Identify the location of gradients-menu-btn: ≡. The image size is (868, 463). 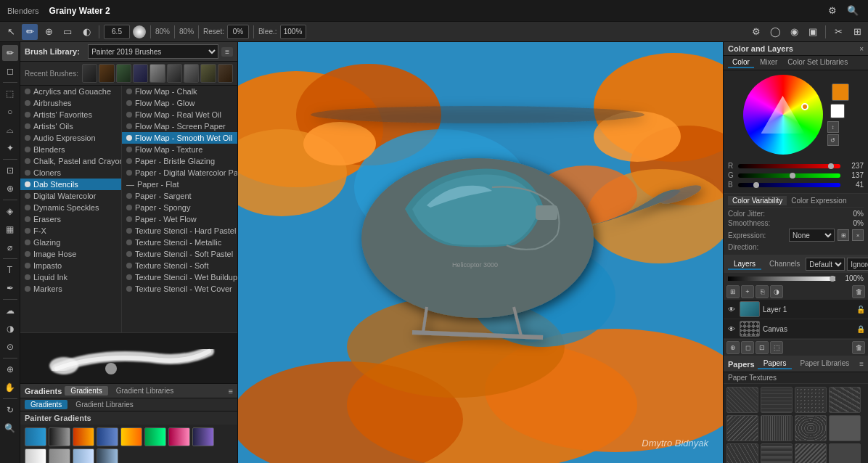
(231, 391).